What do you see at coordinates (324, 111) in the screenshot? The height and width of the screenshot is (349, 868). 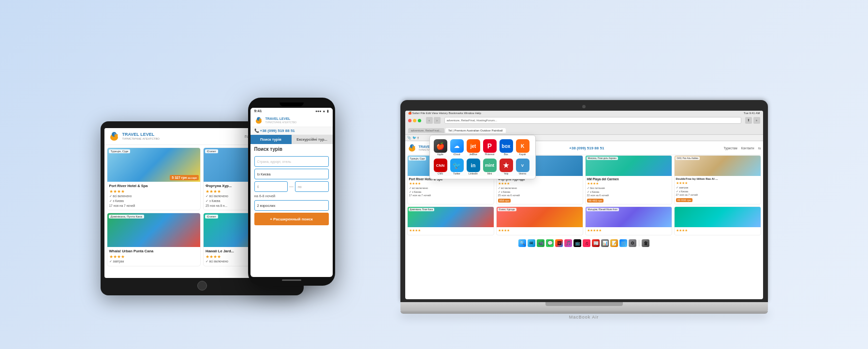 I see `phone-wifi-icon: ▲` at bounding box center [324, 111].